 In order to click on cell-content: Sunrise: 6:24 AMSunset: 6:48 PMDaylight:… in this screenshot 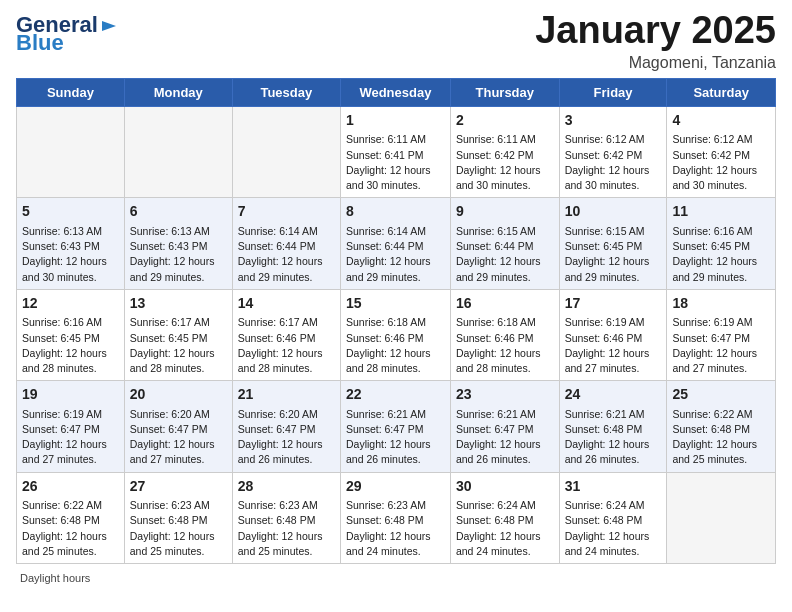, I will do `click(505, 528)`.